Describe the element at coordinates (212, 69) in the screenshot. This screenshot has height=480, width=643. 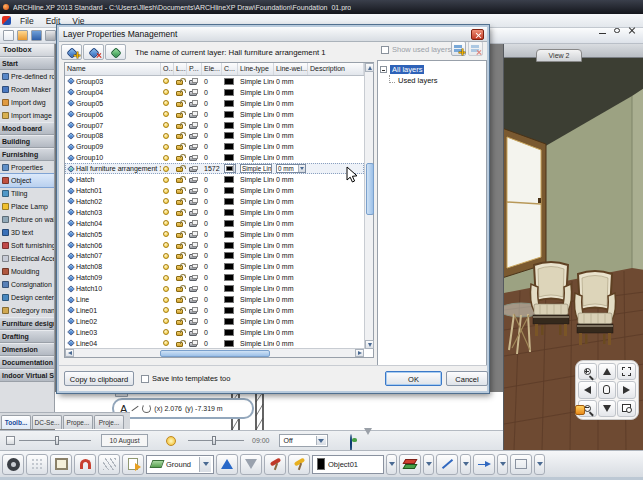
I see `column-header-ele: Ele...` at that location.